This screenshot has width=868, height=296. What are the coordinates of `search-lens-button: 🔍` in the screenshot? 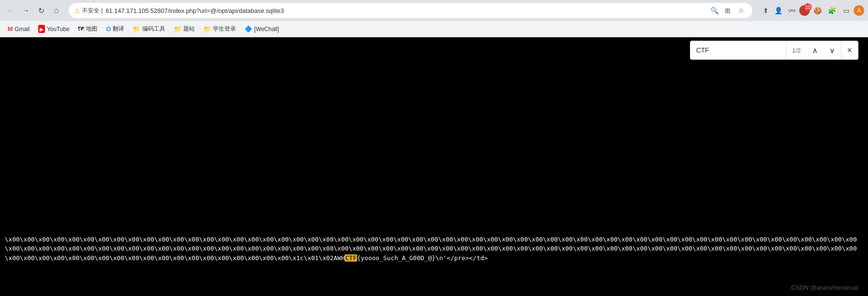 It's located at (714, 11).